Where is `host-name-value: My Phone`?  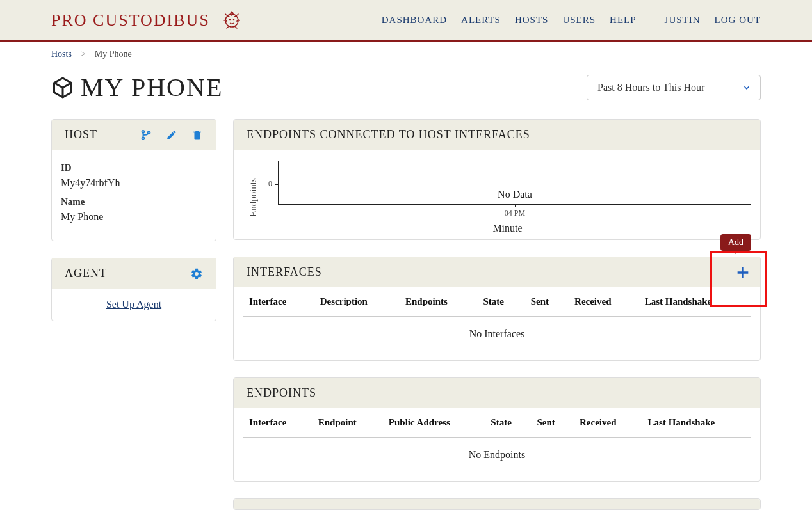
host-name-value: My Phone is located at coordinates (134, 217).